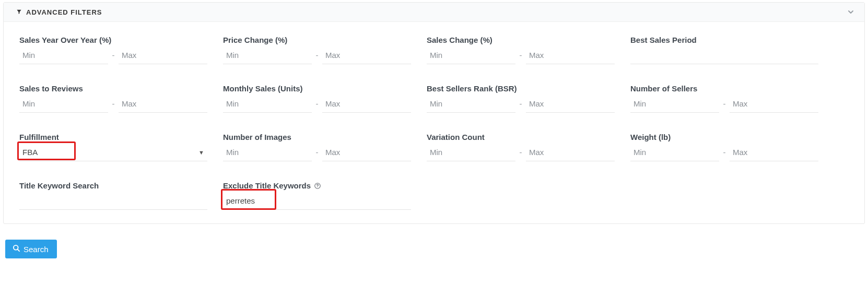 The height and width of the screenshot is (296, 868). I want to click on exclude-title-label: Exclude Title Keywords, so click(267, 186).